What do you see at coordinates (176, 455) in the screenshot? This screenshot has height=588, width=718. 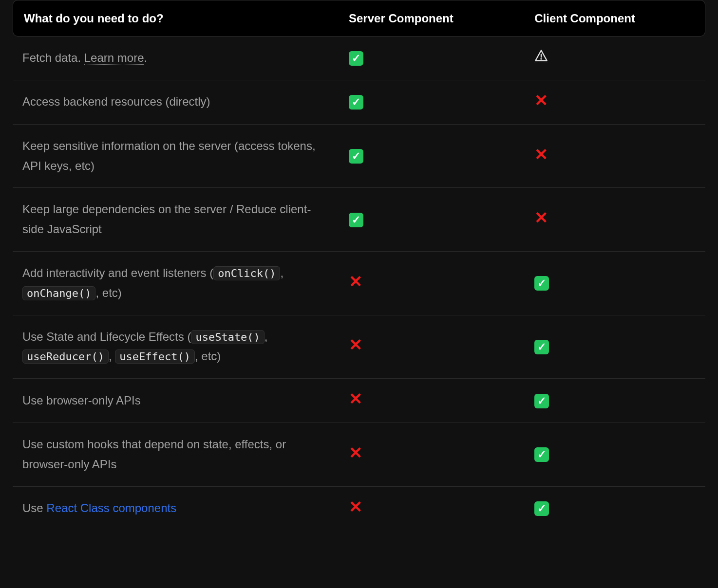 I see `row-description: Use custom hooks that depend on state, e…` at bounding box center [176, 455].